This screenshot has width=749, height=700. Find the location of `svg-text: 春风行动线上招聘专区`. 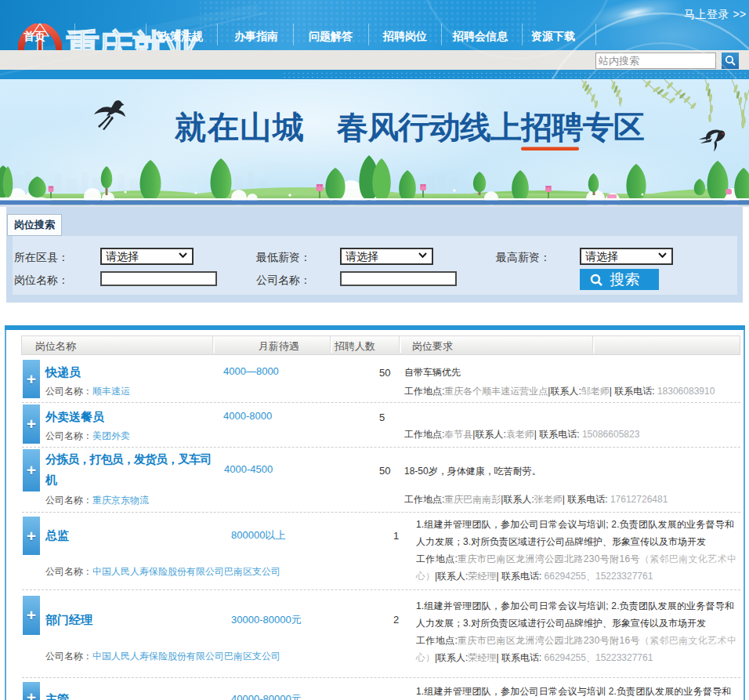

svg-text: 春风行动线上招聘专区 is located at coordinates (490, 127).